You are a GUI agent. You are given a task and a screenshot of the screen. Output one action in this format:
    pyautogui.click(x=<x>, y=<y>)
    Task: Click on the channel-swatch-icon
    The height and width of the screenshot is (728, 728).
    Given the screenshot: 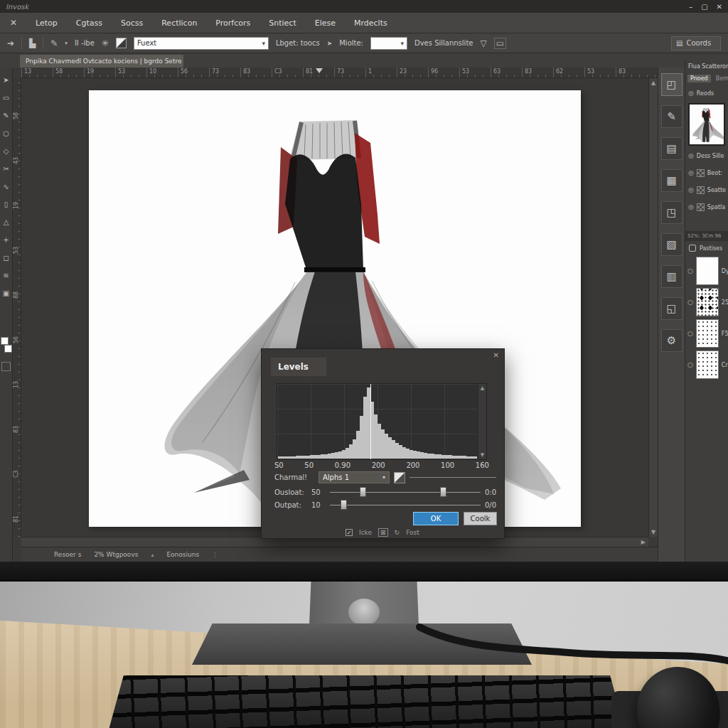 What is the action you would take?
    pyautogui.click(x=400, y=478)
    